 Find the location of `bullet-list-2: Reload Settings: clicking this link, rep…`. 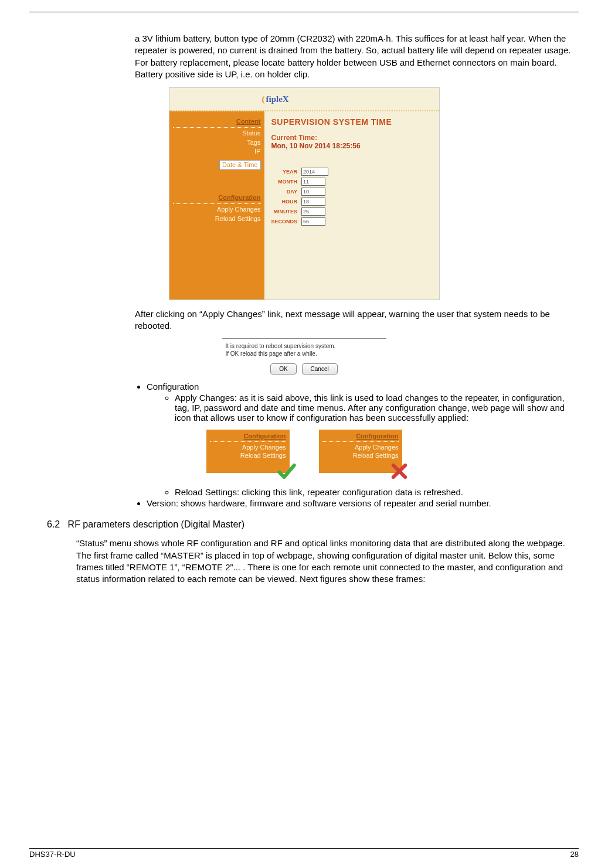

bullet-list-2: Reload Settings: clicking this link, rep… is located at coordinates (362, 498).